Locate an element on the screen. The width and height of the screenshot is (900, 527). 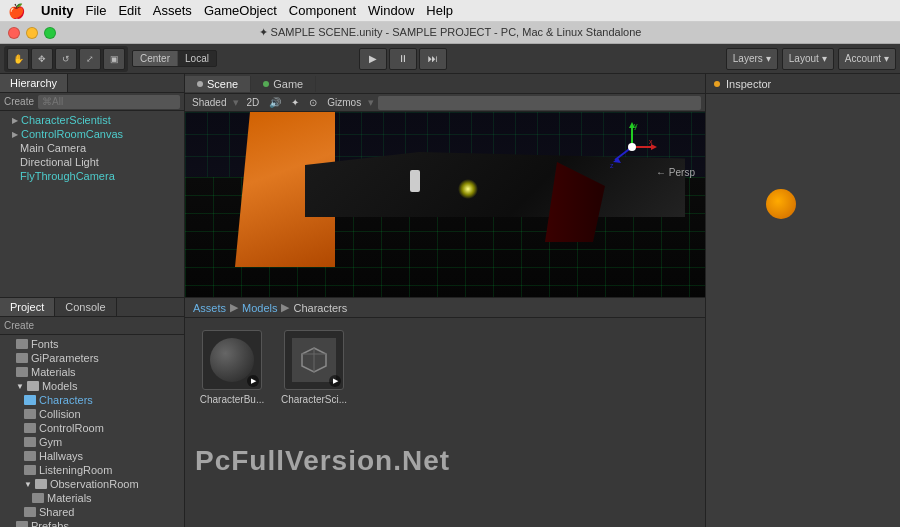
asset-item-characterbu: ▶ CharacterBu... is located at coordinates (232, 422).